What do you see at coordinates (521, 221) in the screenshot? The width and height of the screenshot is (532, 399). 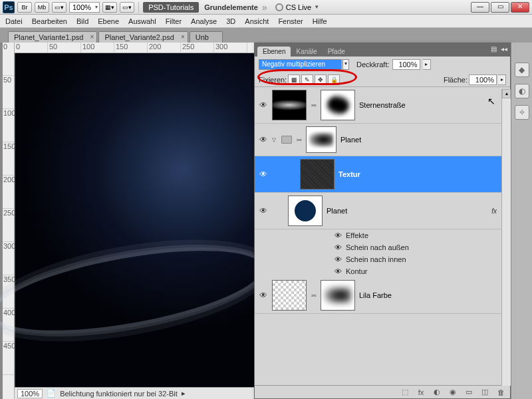 I see `right-dock: ◆ ◐ ✧` at bounding box center [521, 221].